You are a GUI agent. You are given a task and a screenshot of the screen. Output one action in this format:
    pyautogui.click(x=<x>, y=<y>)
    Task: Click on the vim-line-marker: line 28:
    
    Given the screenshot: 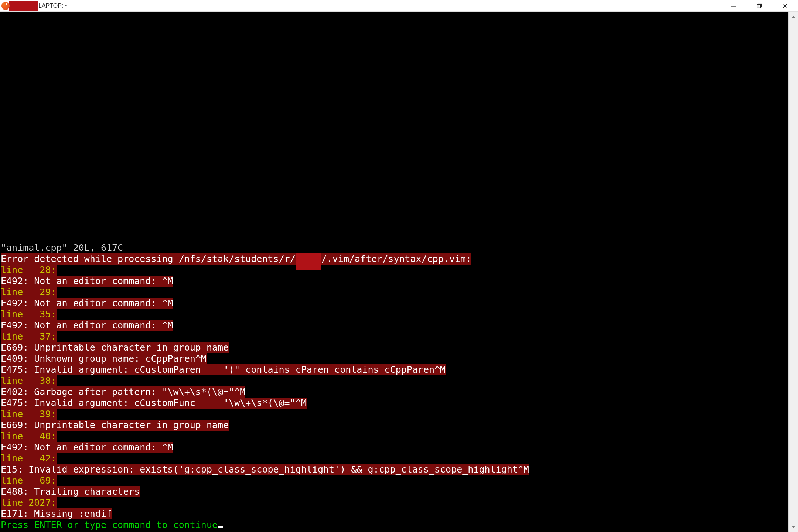 What is the action you would take?
    pyautogui.click(x=29, y=270)
    